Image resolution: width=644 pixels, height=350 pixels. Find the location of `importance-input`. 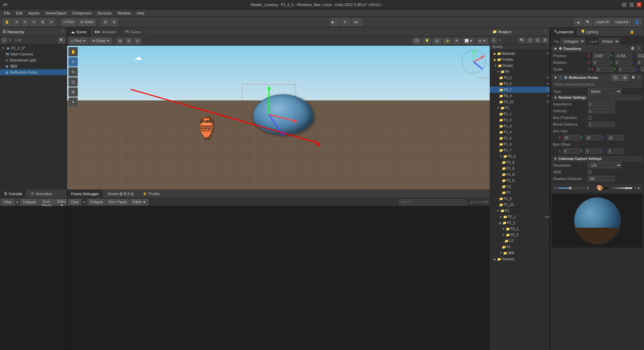

importance-input is located at coordinates (601, 104).